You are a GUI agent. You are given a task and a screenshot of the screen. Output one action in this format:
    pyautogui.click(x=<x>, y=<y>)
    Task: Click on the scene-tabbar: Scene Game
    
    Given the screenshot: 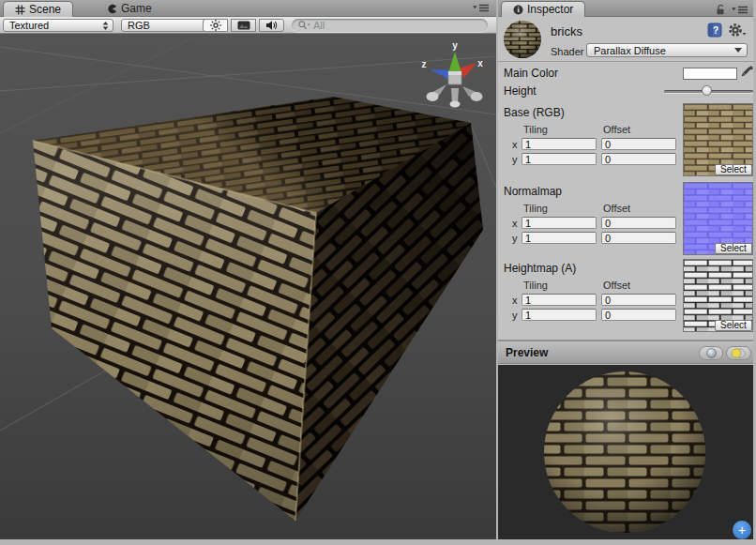 What is the action you would take?
    pyautogui.click(x=248, y=8)
    